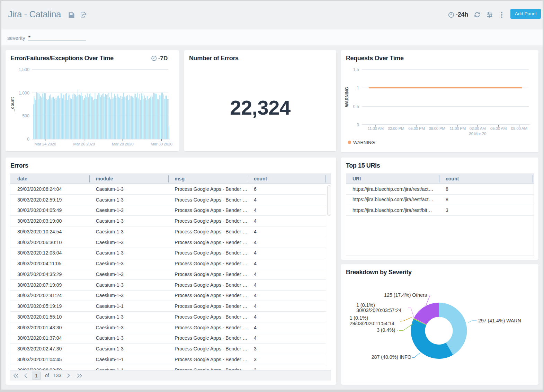  I want to click on svg-text: 1.5, so click(356, 70).